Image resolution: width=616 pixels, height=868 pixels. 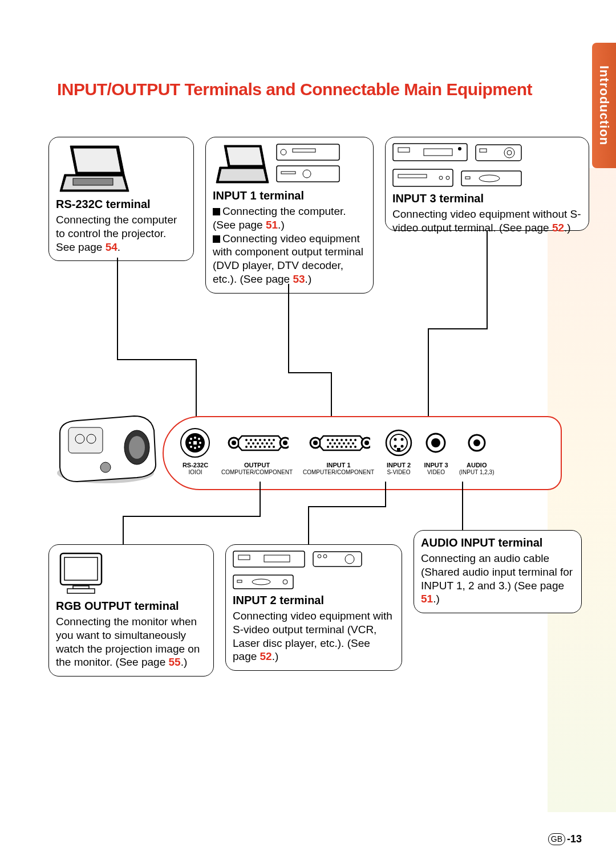 I want to click on box-rgb-body: Connecting the monitor when you want to …, so click(x=131, y=642).